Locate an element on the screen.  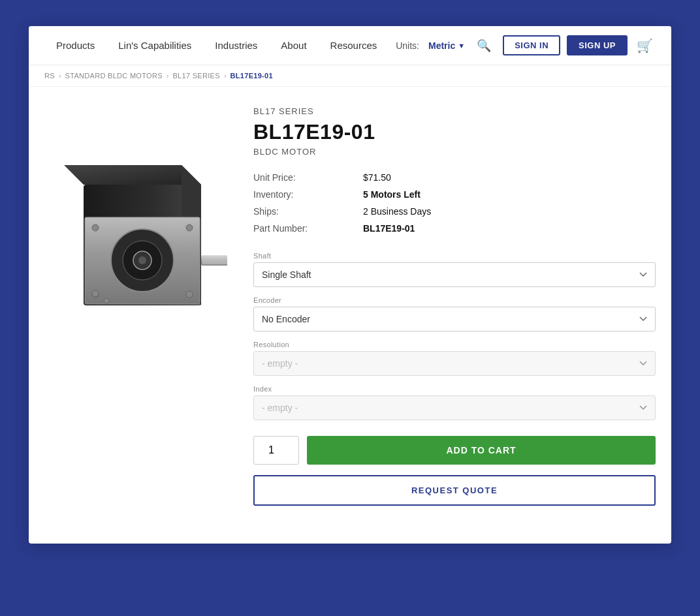
nav-products: Products is located at coordinates (76, 46).